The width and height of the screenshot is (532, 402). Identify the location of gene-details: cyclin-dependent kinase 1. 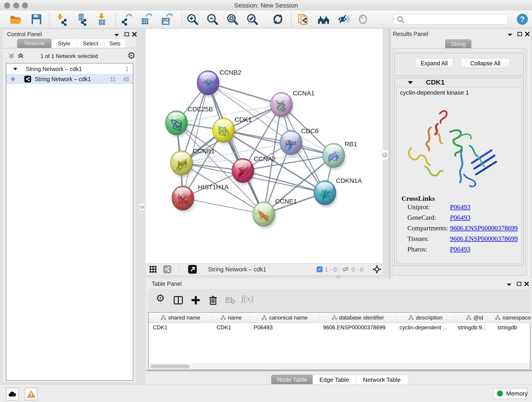
(459, 175).